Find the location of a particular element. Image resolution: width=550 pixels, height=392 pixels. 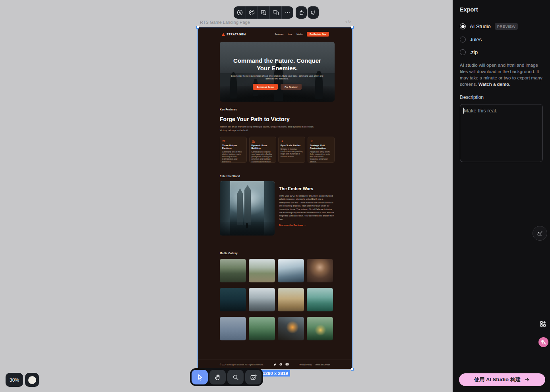

gallery-item-commander-portrait is located at coordinates (320, 271).